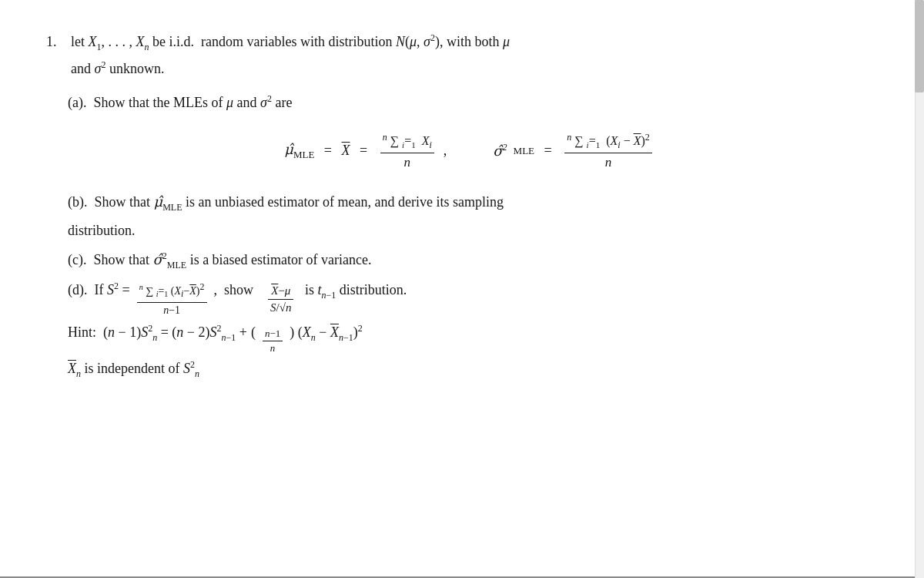 The width and height of the screenshot is (924, 578). Describe the element at coordinates (172, 299) in the screenshot. I see `s2-fraction: n ∑ i=1 (Xi−X)2 n−1` at that location.